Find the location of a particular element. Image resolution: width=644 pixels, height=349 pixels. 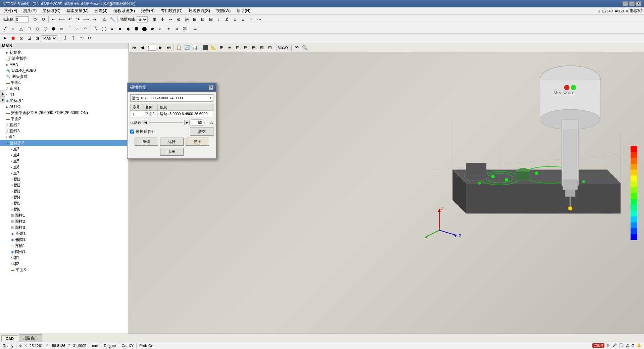

collision-dialog: 碰撞检测 ✕ 运动 187.0000 -3.0000 -4.0000 ▾ 序号 … is located at coordinates (172, 121).